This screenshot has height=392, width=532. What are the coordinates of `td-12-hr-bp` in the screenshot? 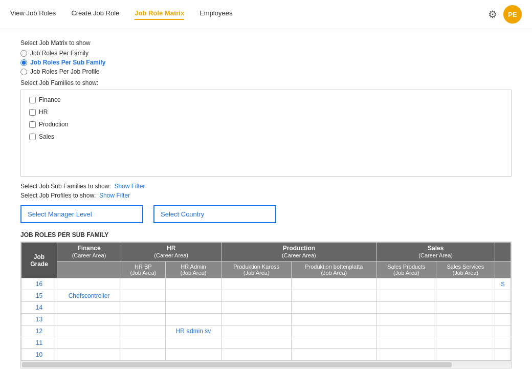 It's located at (143, 332).